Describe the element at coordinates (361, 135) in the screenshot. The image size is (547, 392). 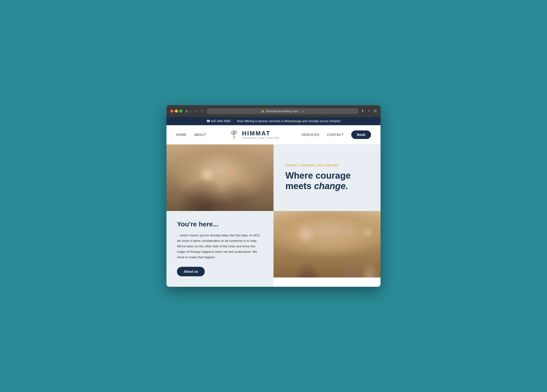
I see `book-button: Book` at that location.